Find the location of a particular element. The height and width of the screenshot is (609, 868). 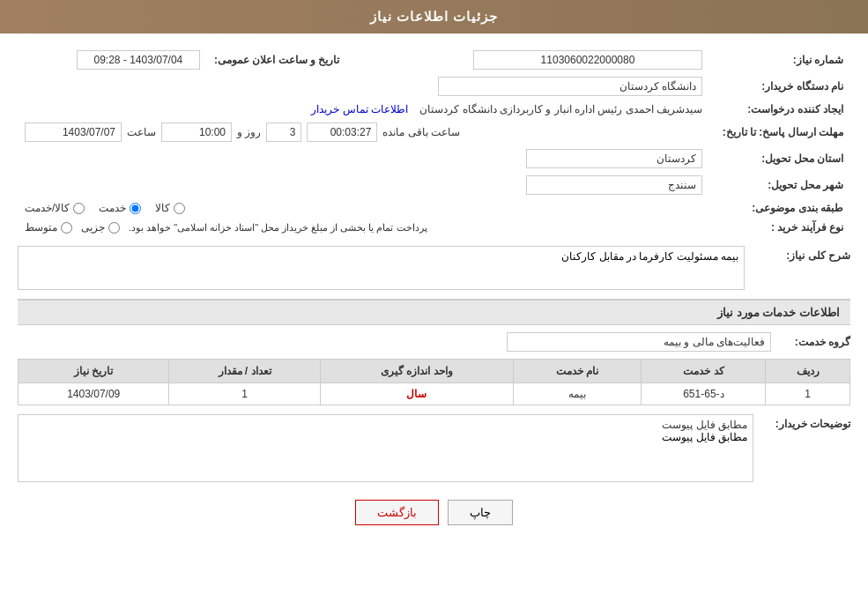

date-value is located at coordinates (113, 60).